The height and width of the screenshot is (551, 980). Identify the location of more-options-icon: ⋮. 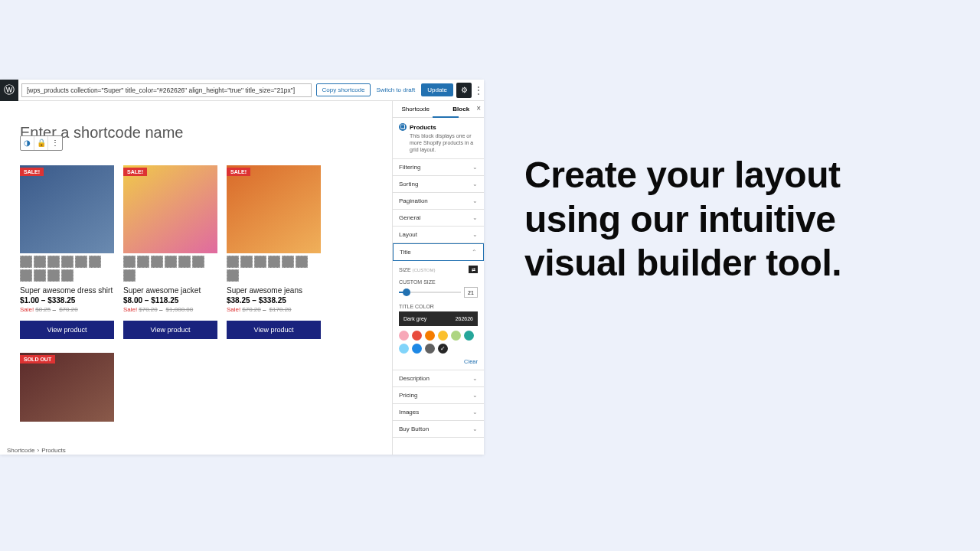
(479, 90).